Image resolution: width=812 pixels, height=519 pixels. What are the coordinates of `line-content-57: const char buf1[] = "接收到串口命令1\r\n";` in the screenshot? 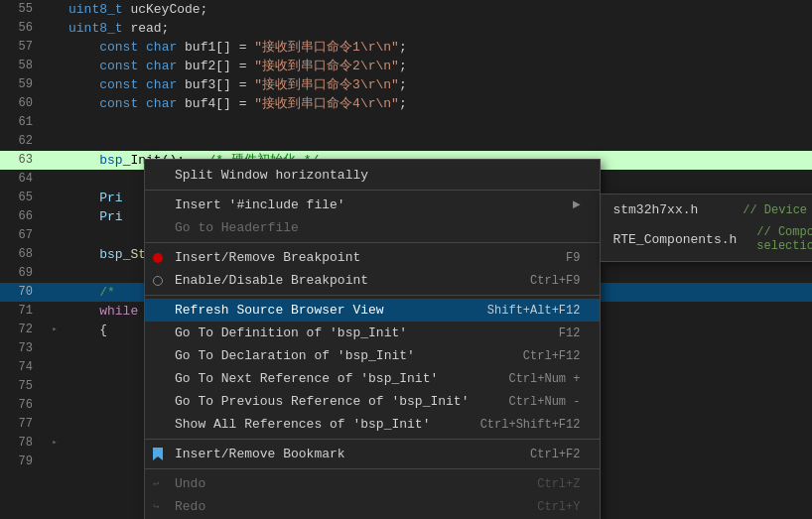 It's located at (439, 48).